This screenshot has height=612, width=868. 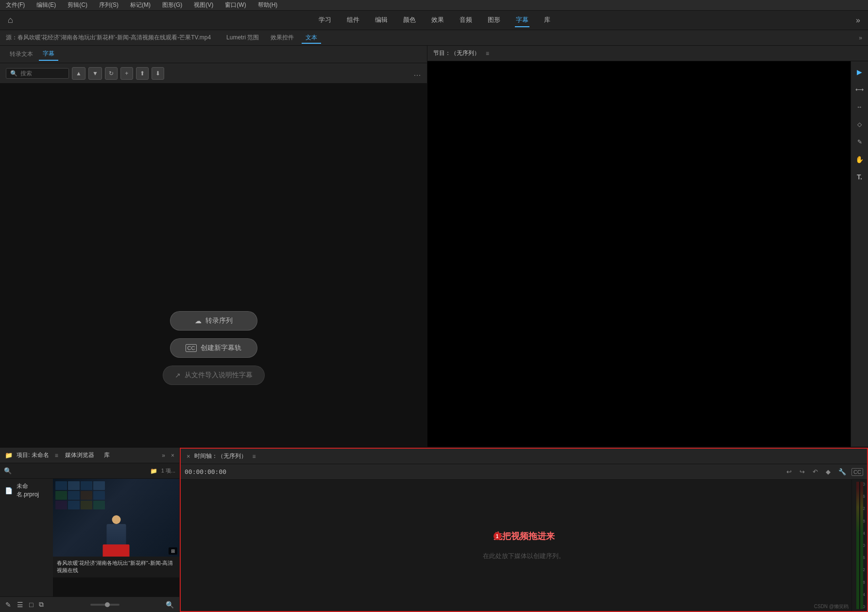 I want to click on drop-text: 在此处放下媒体以创建序列。, so click(x=524, y=556).